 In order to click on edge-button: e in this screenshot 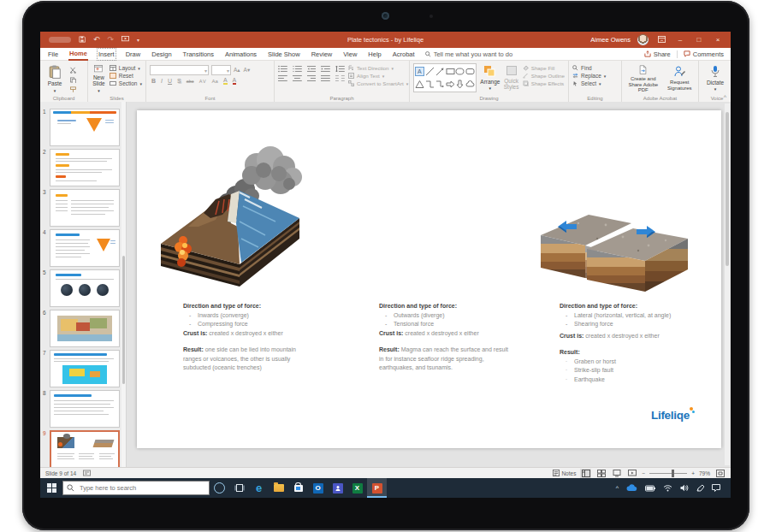, I will do `click(258, 488)`.